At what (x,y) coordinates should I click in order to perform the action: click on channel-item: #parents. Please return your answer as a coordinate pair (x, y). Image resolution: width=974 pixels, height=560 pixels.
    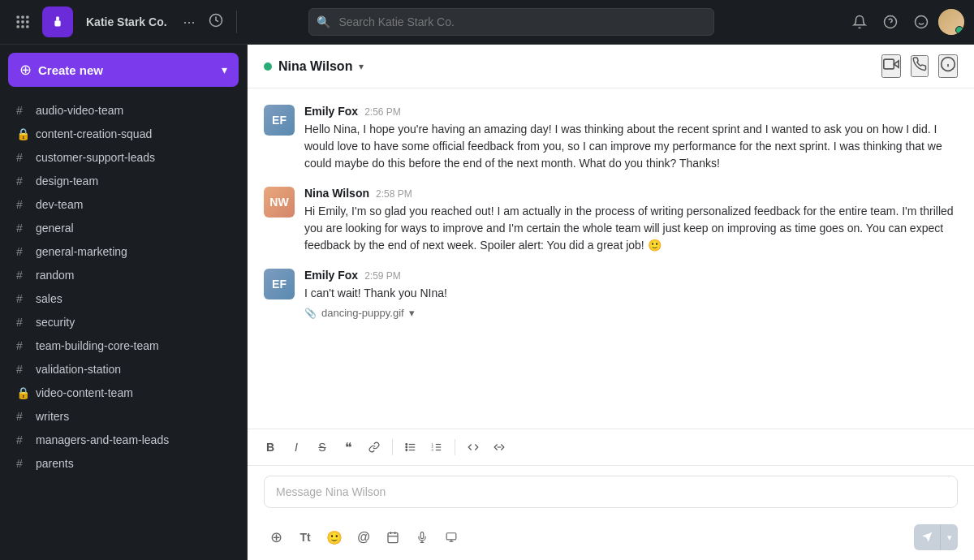
    Looking at the image, I should click on (123, 463).